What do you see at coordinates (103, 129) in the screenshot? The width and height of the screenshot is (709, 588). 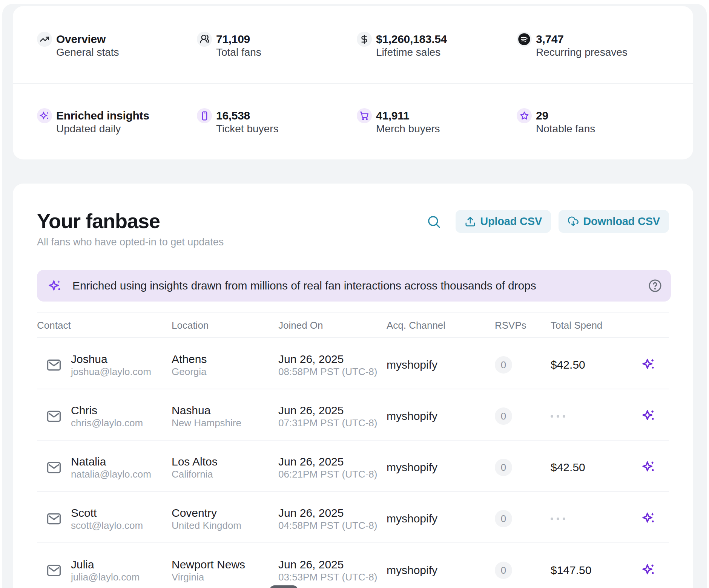 I see `stat-subtitle: Updated daily` at bounding box center [103, 129].